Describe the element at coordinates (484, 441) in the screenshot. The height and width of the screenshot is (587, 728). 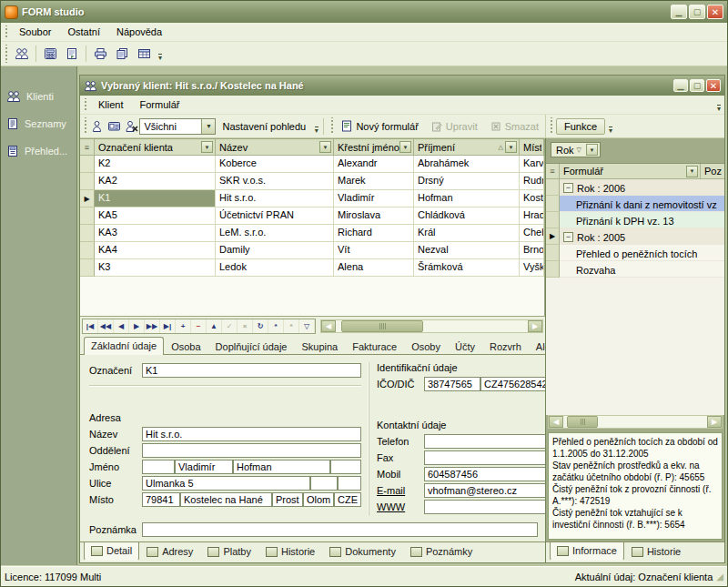
I see `telefon-field` at that location.